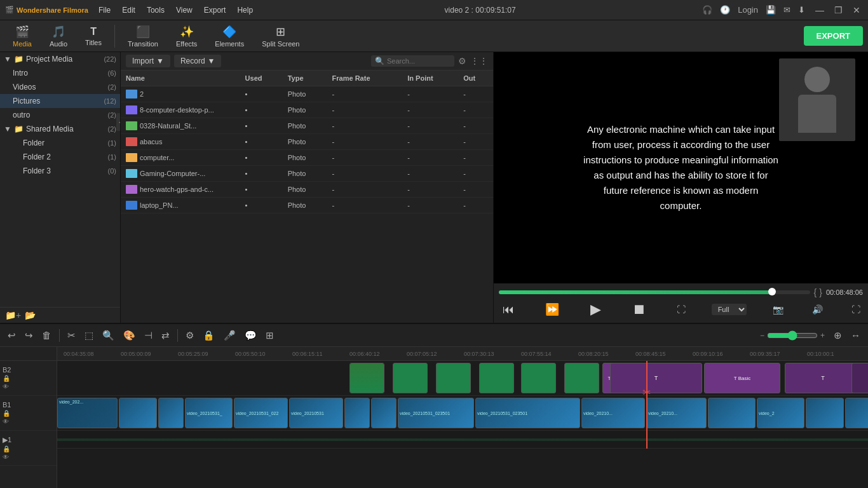 The image size is (868, 488). Describe the element at coordinates (93, 36) in the screenshot. I see `toolbar-titles: T Titles` at that location.